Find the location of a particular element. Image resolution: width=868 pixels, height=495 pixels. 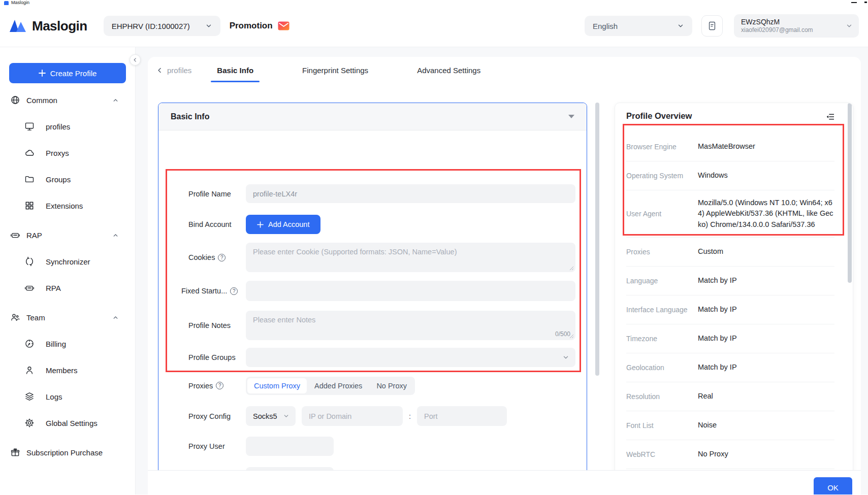

sidebar-item-label: Synchronizer is located at coordinates (68, 262).